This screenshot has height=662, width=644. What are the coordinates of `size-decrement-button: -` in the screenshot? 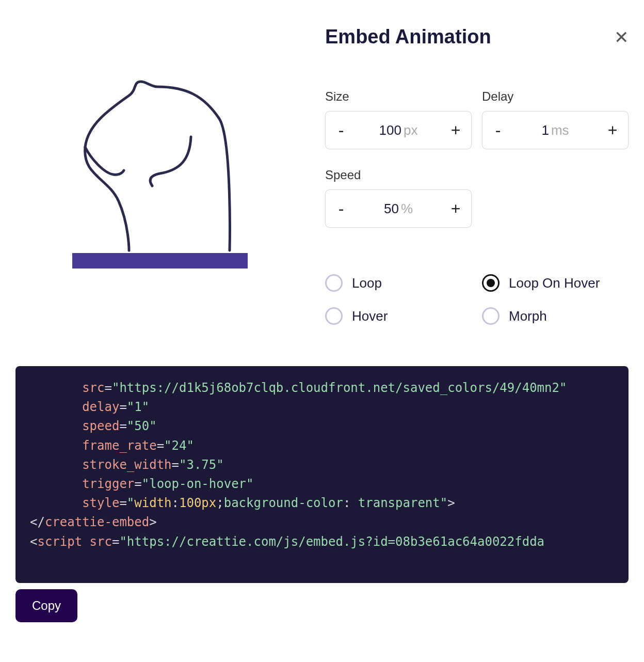 It's located at (341, 130).